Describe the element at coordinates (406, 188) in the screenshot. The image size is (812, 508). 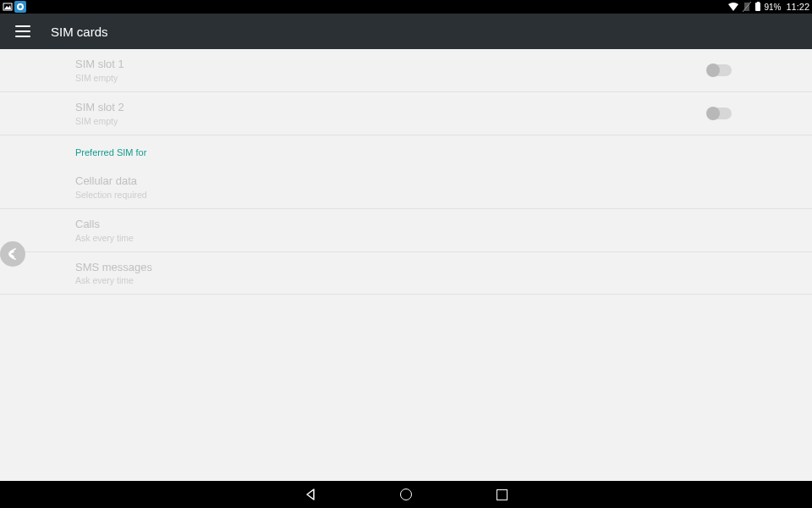
I see `pref-cellular-data: Cellular data Selection required` at that location.